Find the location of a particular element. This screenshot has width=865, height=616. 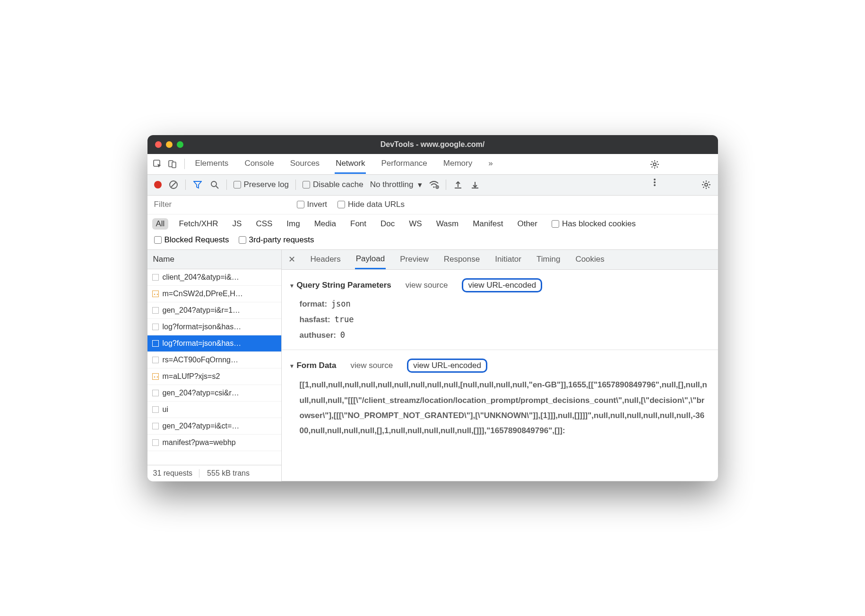

disable-cache-checkbox: Disable cache is located at coordinates (333, 185).